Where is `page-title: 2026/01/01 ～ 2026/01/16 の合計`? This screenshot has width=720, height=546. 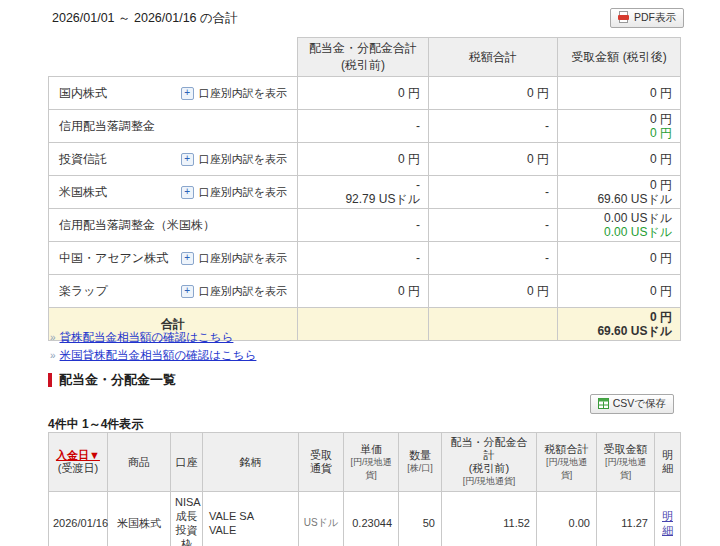 page-title: 2026/01/01 ～ 2026/01/16 の合計 is located at coordinates (145, 18).